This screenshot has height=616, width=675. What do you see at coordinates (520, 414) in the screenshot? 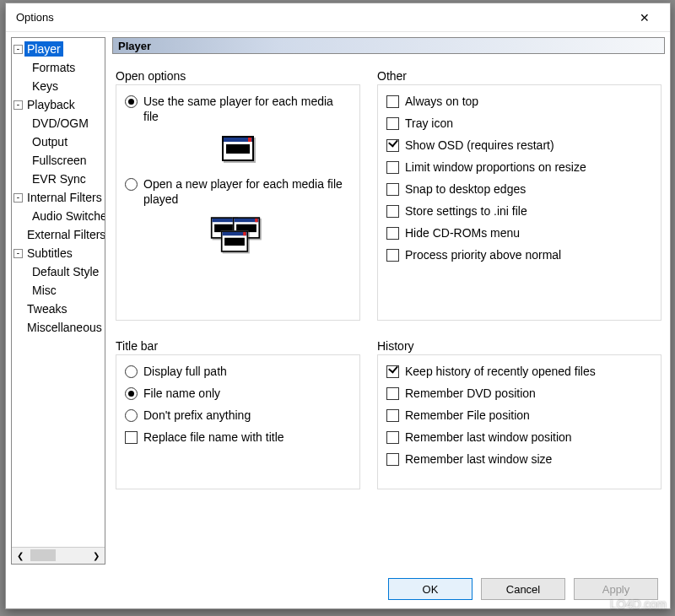
I see `group-history: History Keep history of recently opened …` at bounding box center [520, 414].